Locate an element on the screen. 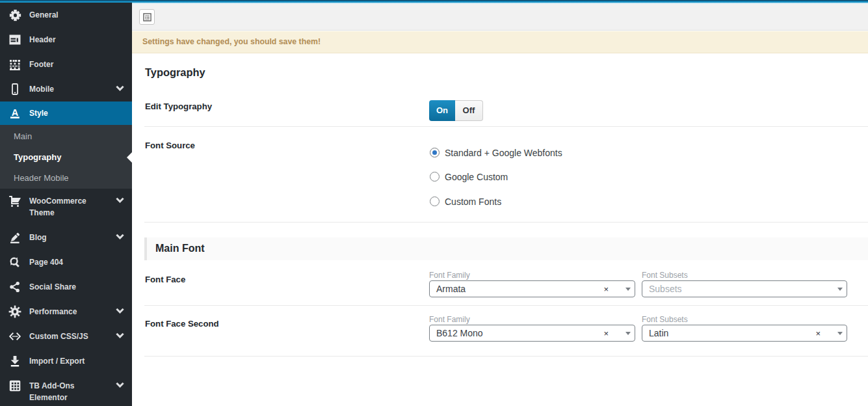  svg-text: A is located at coordinates (16, 113).